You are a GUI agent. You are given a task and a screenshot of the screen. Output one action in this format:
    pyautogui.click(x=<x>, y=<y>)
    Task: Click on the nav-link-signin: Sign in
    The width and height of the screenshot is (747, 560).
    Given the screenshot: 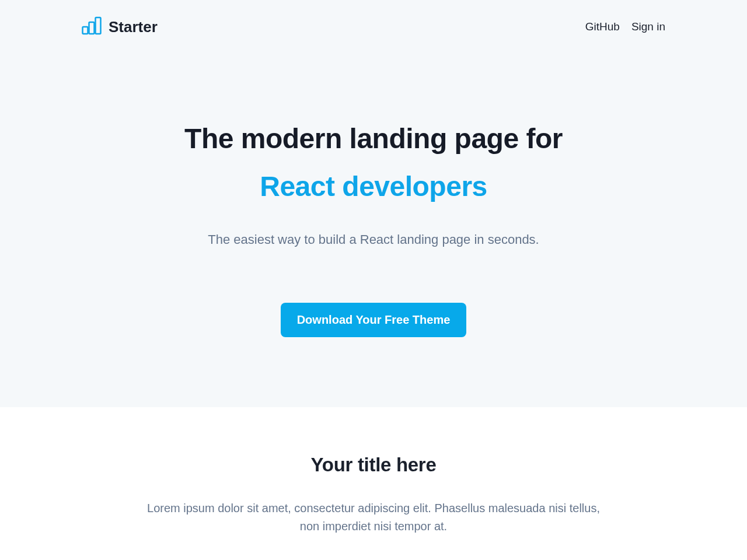 What is the action you would take?
    pyautogui.click(x=648, y=27)
    